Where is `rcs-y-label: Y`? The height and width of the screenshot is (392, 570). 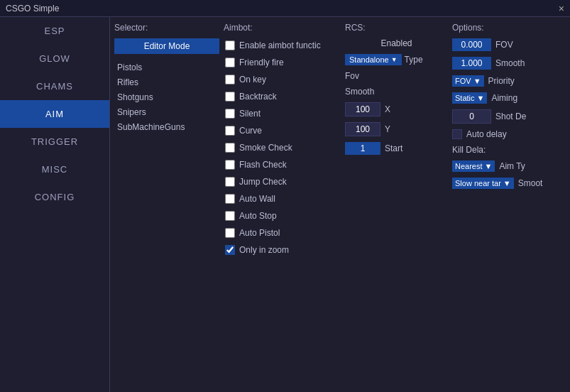
rcs-y-label: Y is located at coordinates (388, 129).